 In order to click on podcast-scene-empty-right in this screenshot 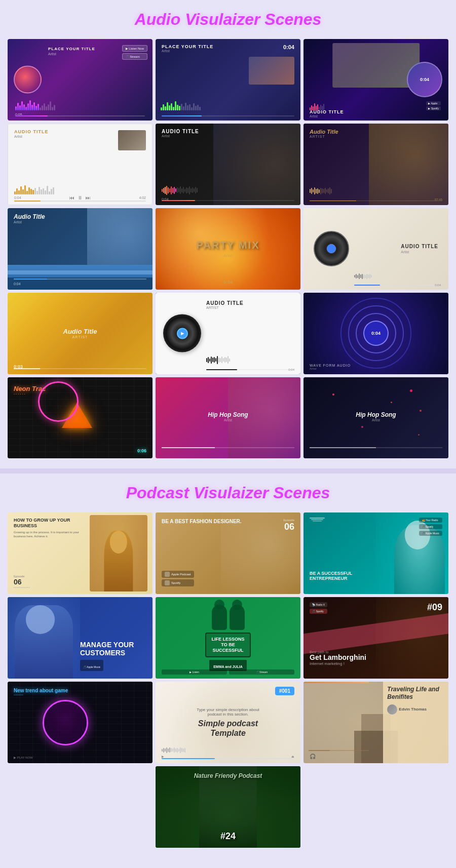, I will do `click(376, 807)`.